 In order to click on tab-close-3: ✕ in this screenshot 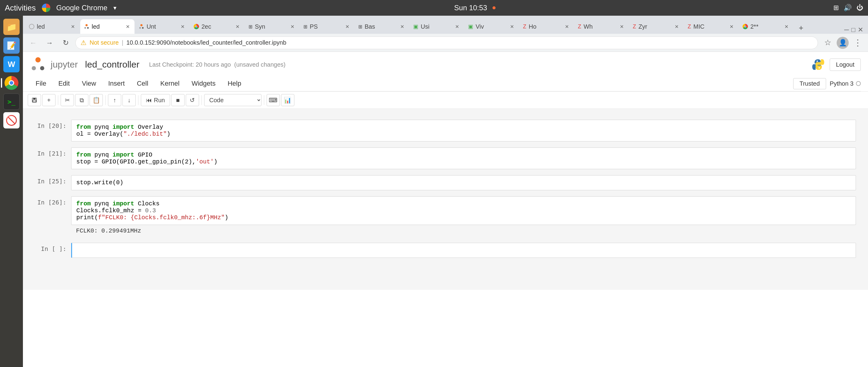, I will do `click(183, 27)`.